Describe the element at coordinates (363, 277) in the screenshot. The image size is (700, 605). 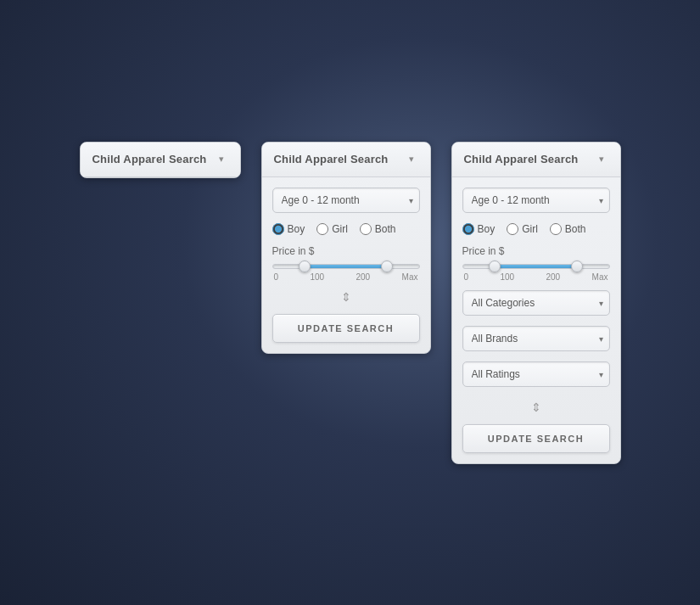
I see `widget-2-label-200: 200` at that location.